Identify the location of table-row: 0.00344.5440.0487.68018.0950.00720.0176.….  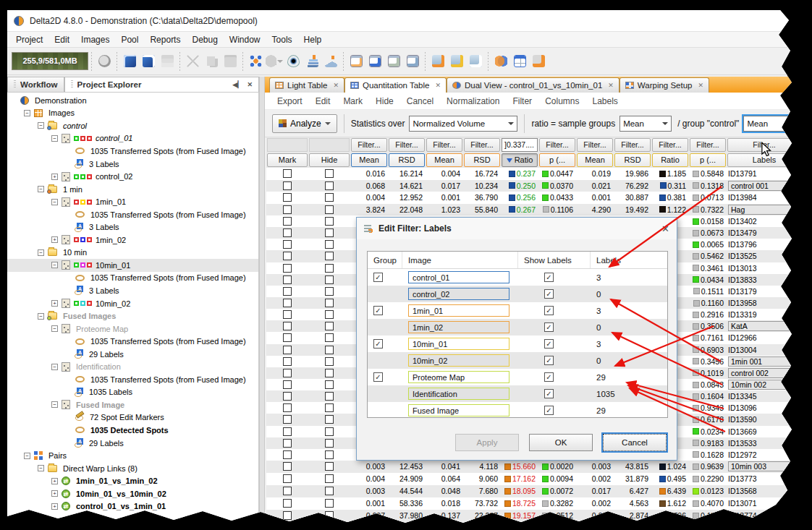
(534, 492).